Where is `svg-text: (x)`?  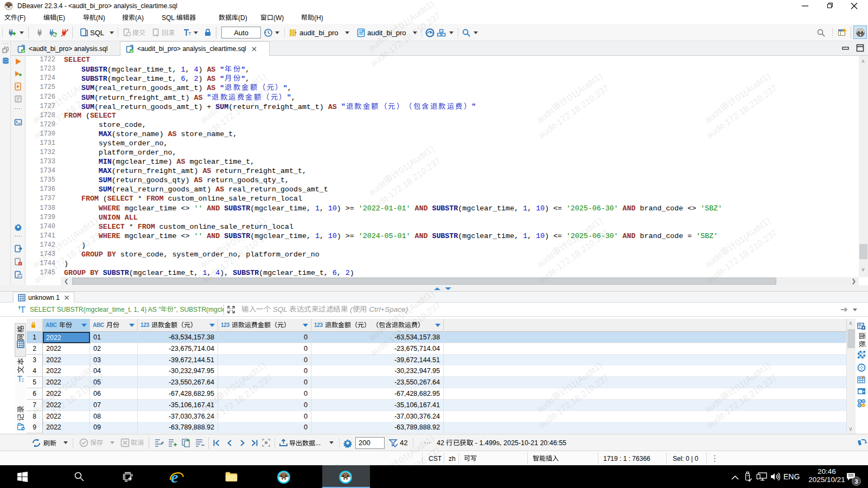 svg-text: (x) is located at coordinates (21, 277).